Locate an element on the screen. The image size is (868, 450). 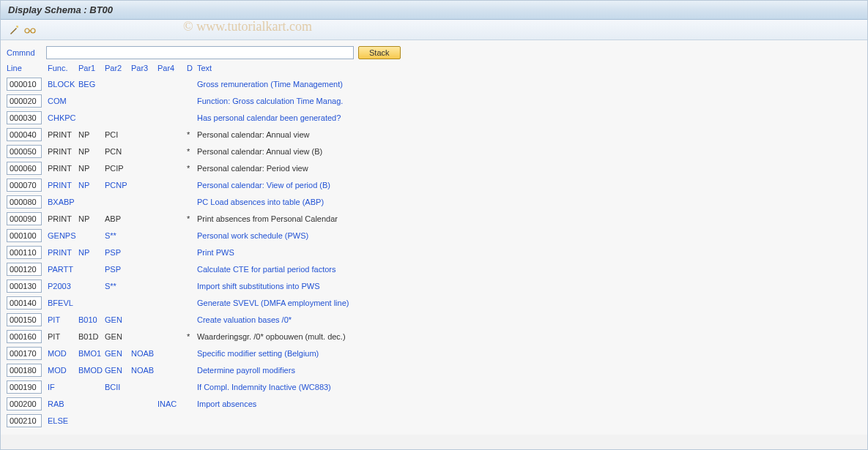
cell-text: Has personal calendar been generated? is located at coordinates (269, 118).